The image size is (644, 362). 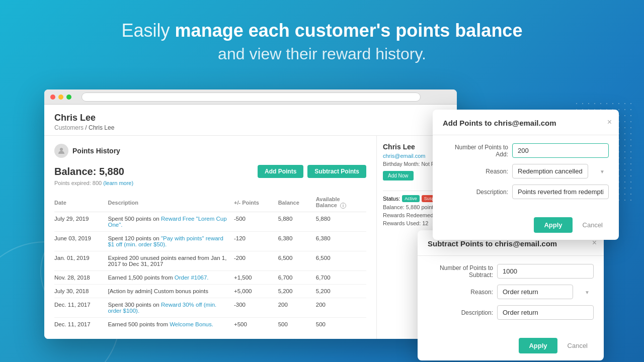 What do you see at coordinates (391, 199) in the screenshot?
I see `sidebar-status-label: Status:` at bounding box center [391, 199].